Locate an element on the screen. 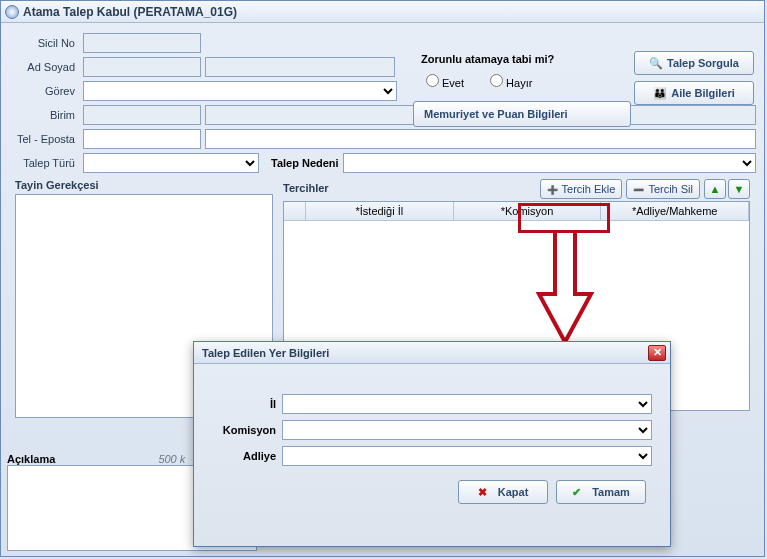 This screenshot has width=767, height=559. label-tayin-gerekcesi: Tayin Gerekçesi is located at coordinates (144, 185).